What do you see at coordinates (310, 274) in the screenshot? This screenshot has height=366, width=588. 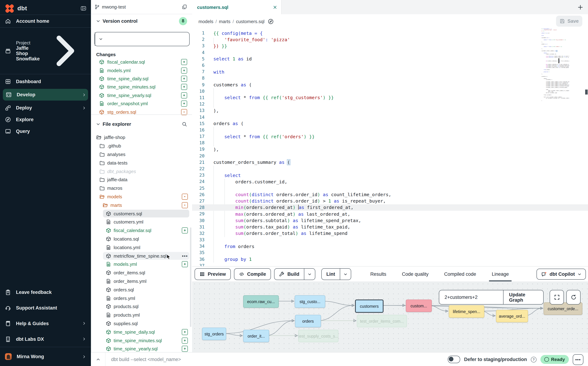 I see `build-options-dropdown` at bounding box center [310, 274].